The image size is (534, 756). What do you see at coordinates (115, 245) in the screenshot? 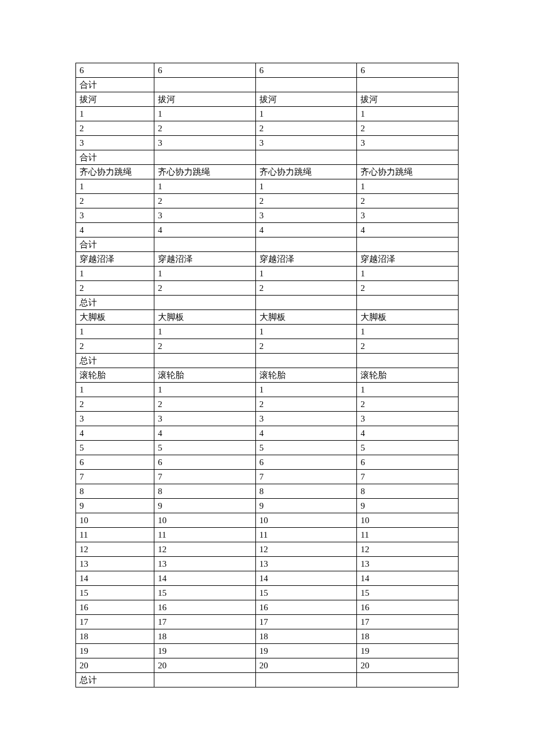
I see `table-cell: 合计` at bounding box center [115, 245].